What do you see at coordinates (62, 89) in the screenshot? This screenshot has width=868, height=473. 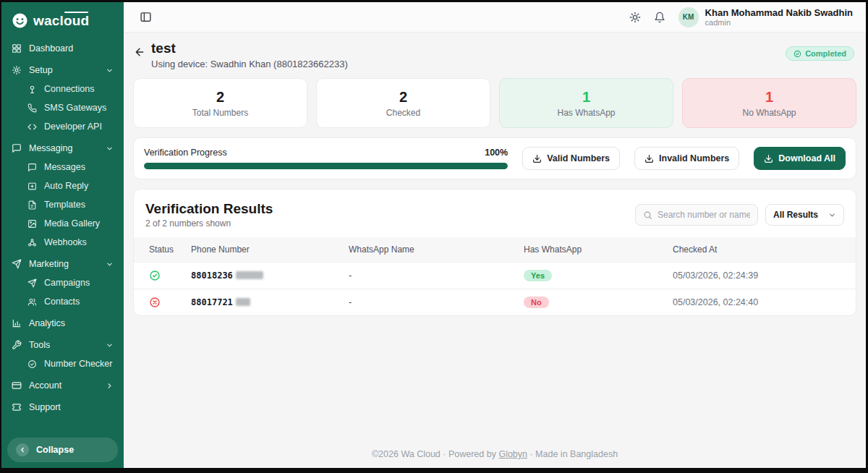 I see `sidebar-item-connections: Connections` at bounding box center [62, 89].